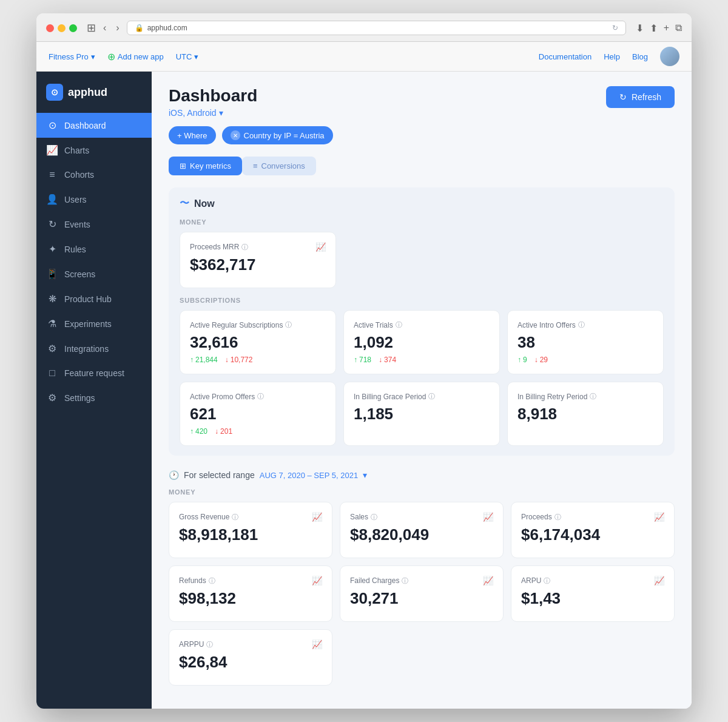  What do you see at coordinates (205, 166) in the screenshot?
I see `tab-key-metrics: ⊞ Key metrics` at bounding box center [205, 166].